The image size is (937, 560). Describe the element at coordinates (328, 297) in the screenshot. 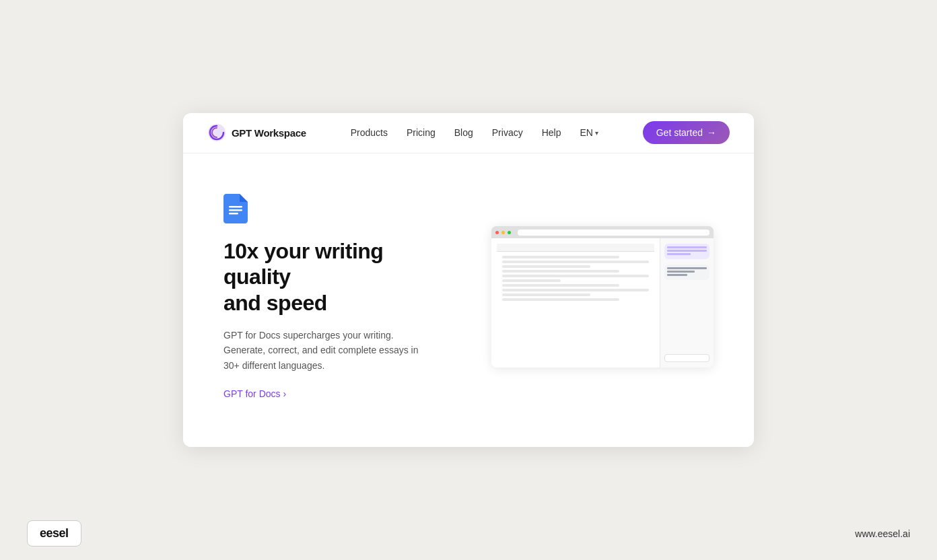

I see `hero-content: 10x your writing quality and speed GPT f…` at that location.